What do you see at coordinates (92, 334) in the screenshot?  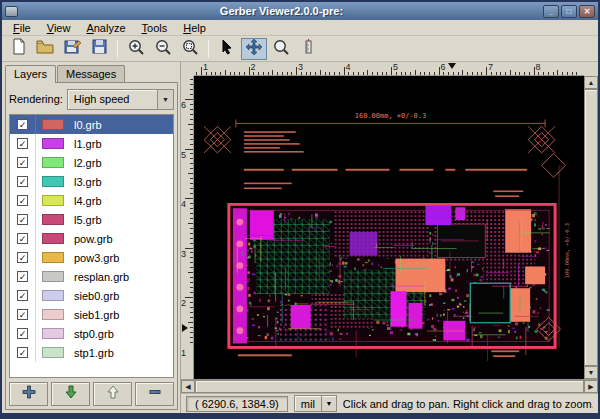 I see `layer-row-stp0-grb: ✓stp0.grb` at bounding box center [92, 334].